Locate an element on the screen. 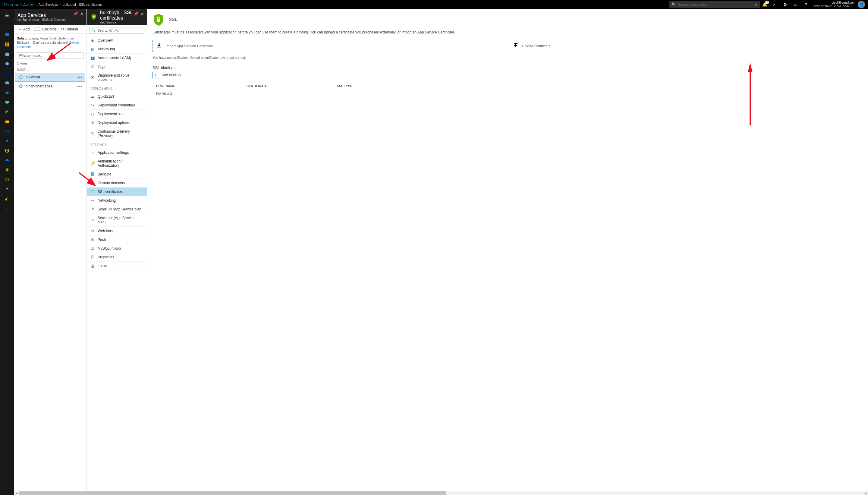  global-search: 🔍 ✕ is located at coordinates (715, 5).